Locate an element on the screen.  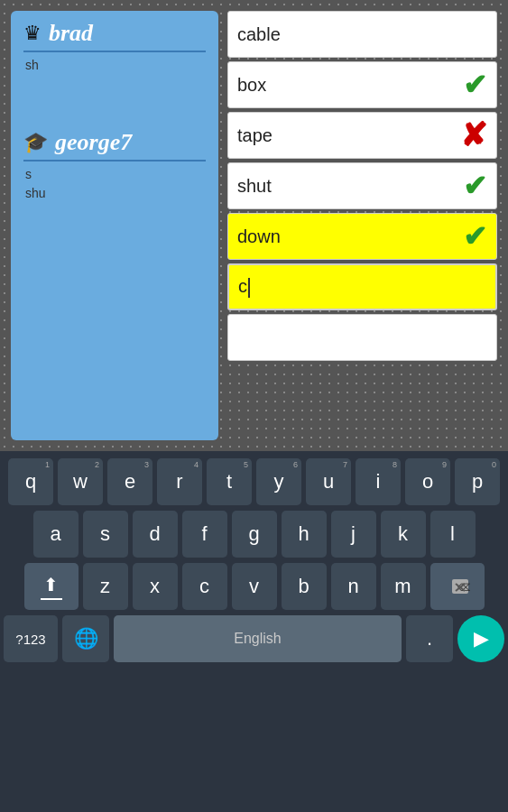
word-row-empty is located at coordinates (363, 337).